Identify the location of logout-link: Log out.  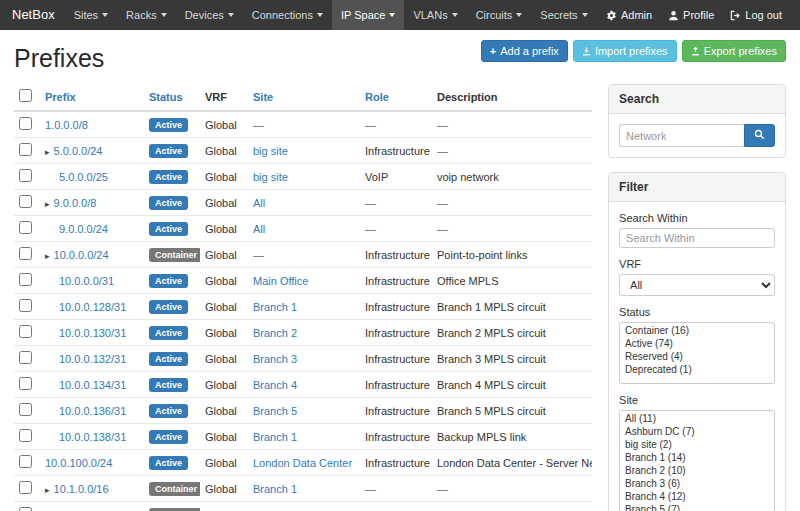
(756, 15).